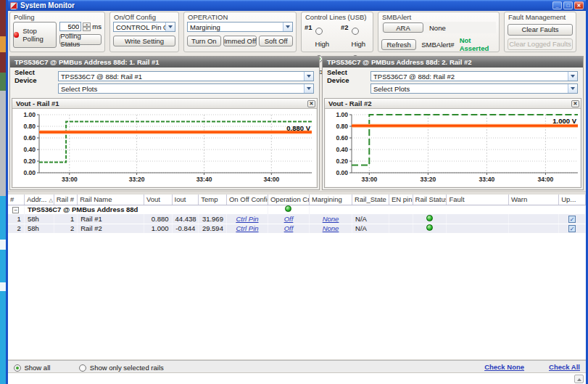 The image size is (588, 384). Describe the element at coordinates (474, 89) in the screenshot. I see `rail2-select-plots: Select Plots` at that location.